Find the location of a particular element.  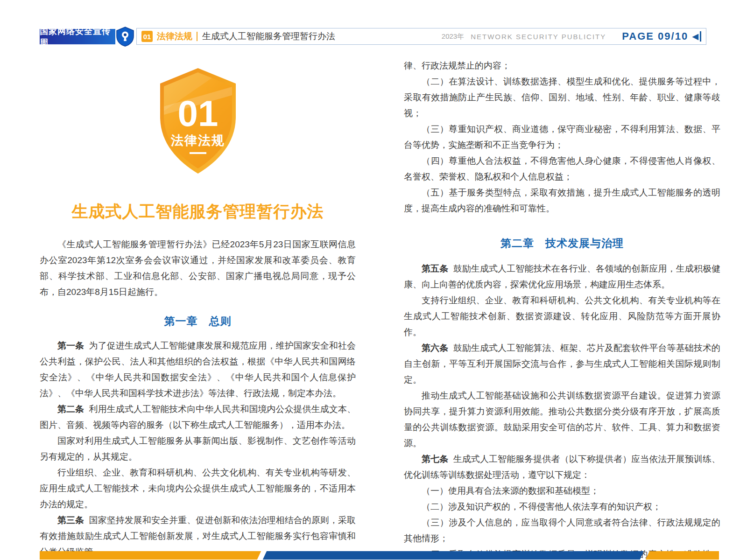

paragraph-article-2: 第二条利用生成式人工智能技术向中华人民共和国境内公众提供生成文本、图片、音频、视… is located at coordinates (198, 417).